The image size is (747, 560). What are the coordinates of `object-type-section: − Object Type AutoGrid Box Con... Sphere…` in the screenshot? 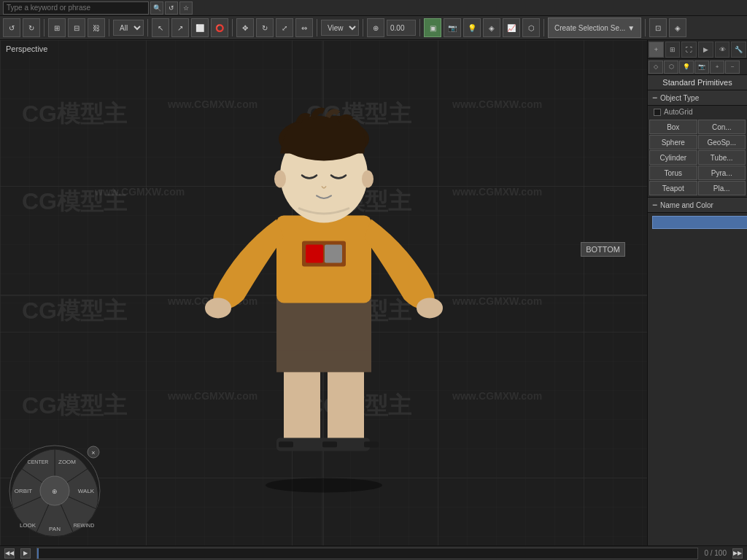 It's located at (697, 144).